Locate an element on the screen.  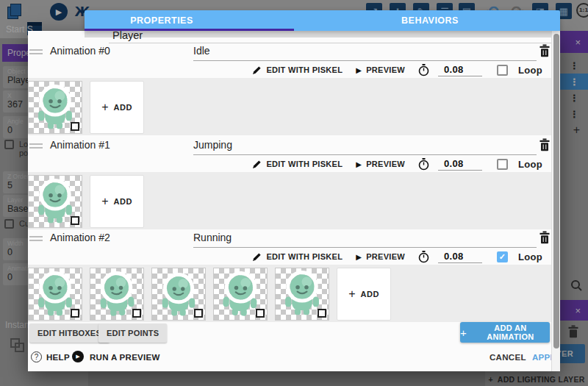
animation-name-field: Idle is located at coordinates (365, 51).